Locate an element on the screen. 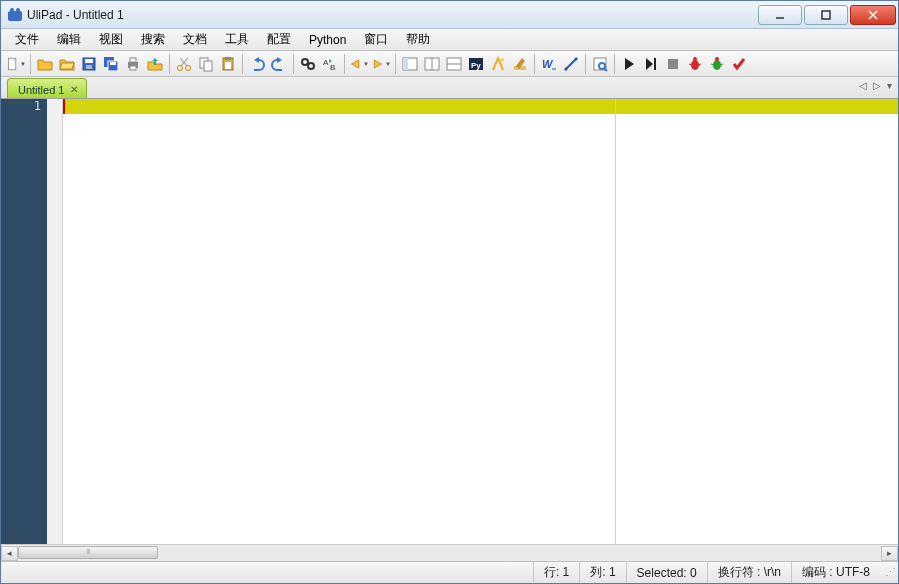 The width and height of the screenshot is (899, 584). bug-red-icon is located at coordinates (695, 64).